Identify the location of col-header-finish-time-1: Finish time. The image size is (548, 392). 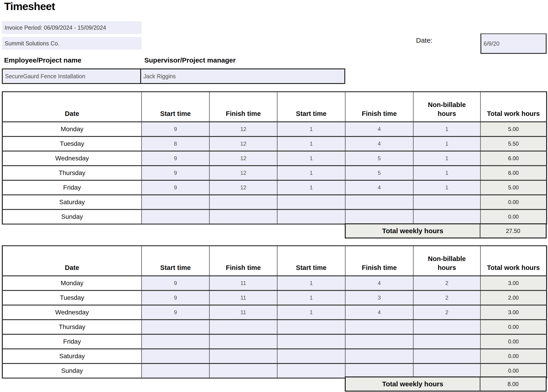
(243, 261).